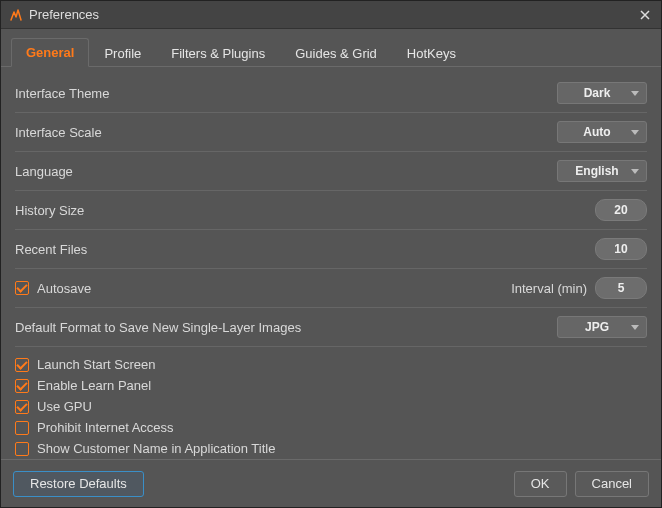 The height and width of the screenshot is (508, 662). Describe the element at coordinates (331, 483) in the screenshot. I see `footer: Restore Defaults OK Cancel` at that location.